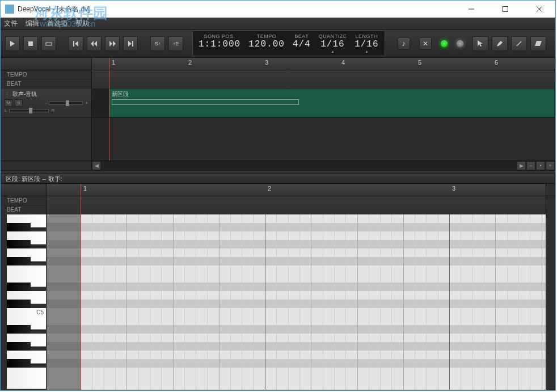 The image size is (557, 392). Describe the element at coordinates (76, 44) in the screenshot. I see `rewind-start-button` at that location.